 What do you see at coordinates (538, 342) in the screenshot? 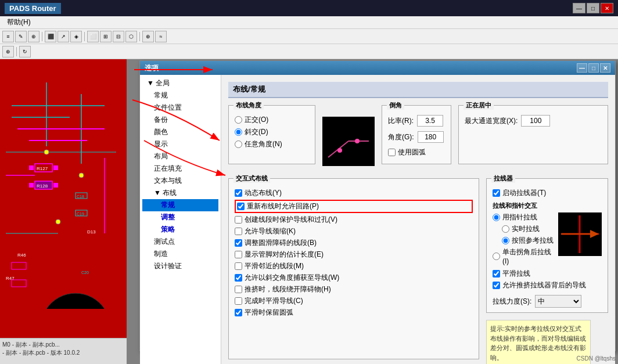
I see `note-text: 提示:实时的参考拉线仅对交互式布线操作有影响，而对导线编辑或差分对、圆弧或蛇形走…` at bounding box center [538, 342].